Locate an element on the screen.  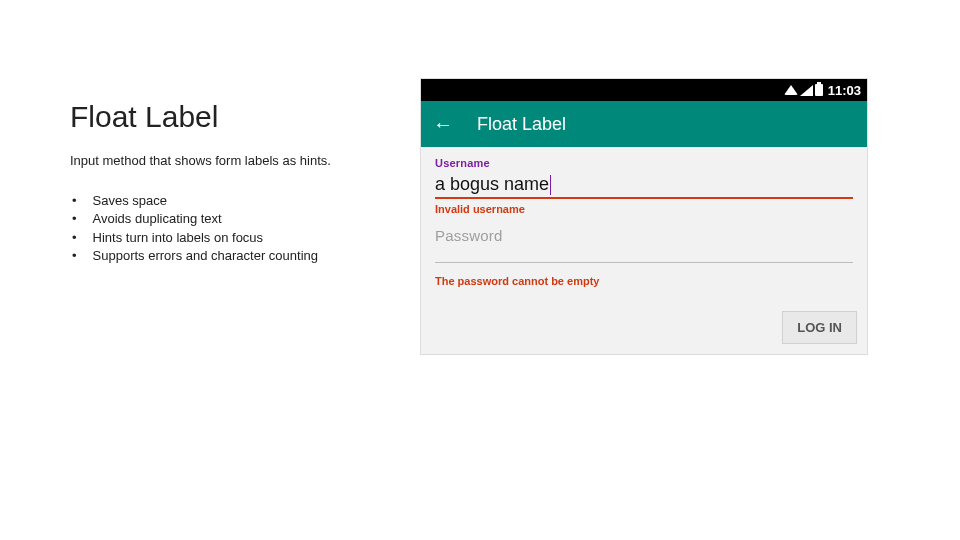
login-button: LOG IN is located at coordinates (820, 328).